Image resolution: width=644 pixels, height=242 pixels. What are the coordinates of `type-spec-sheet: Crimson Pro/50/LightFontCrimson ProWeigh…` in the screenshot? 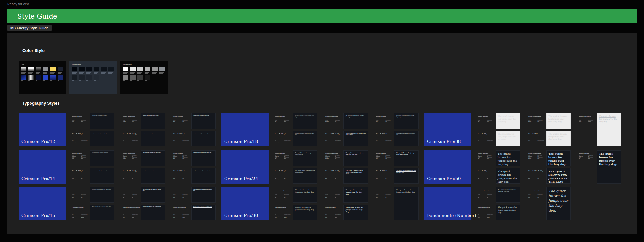 It's located at (486, 158).